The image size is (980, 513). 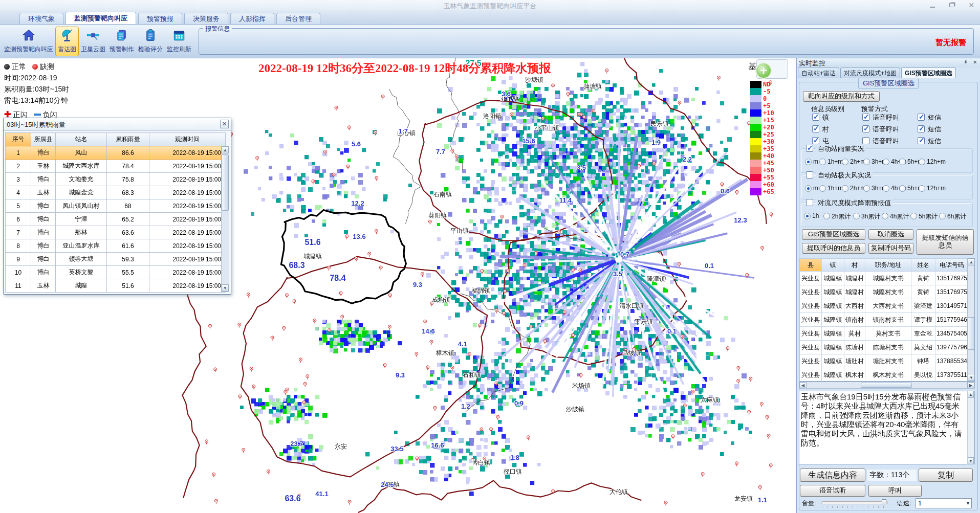 I want to click on toolbar-item-home: 监测预警靶向叫应, so click(x=29, y=41).